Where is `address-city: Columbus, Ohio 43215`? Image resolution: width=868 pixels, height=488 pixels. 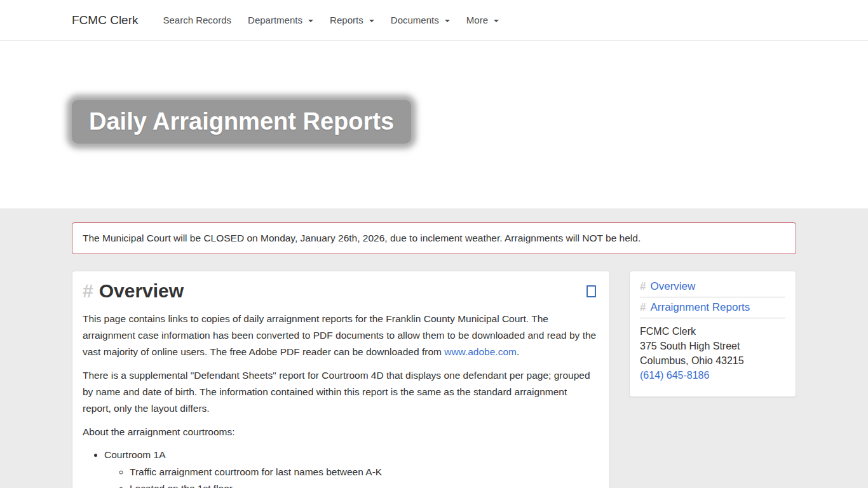
address-city: Columbus, Ohio 43215 is located at coordinates (713, 361).